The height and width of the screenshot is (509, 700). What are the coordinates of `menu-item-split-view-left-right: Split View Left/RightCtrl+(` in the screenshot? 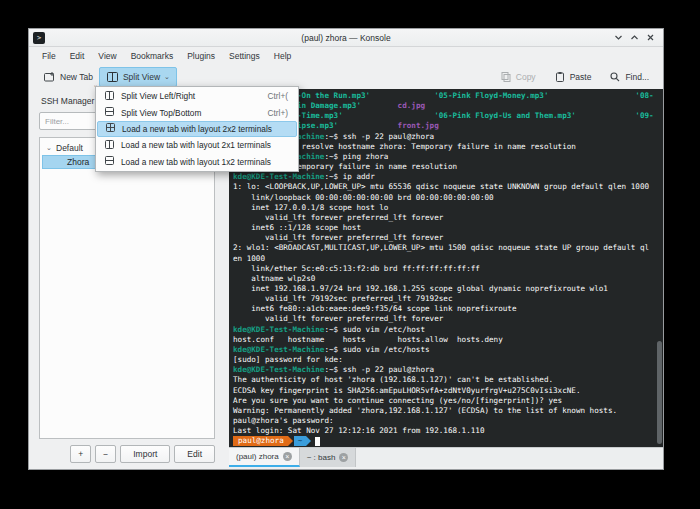 It's located at (197, 96).